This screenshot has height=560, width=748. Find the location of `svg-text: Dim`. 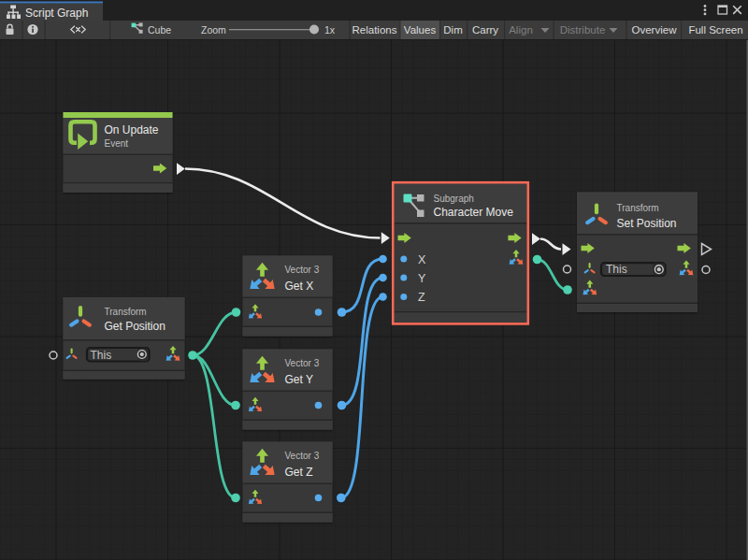

svg-text: Dim is located at coordinates (453, 30).